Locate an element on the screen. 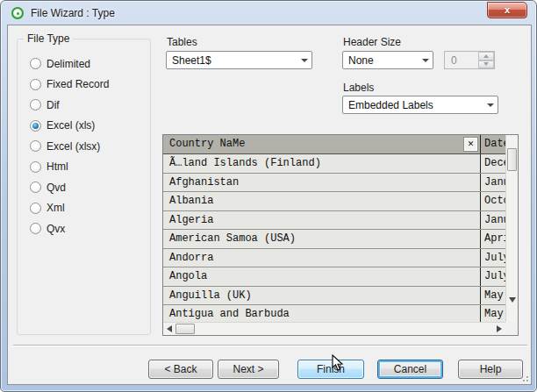 This screenshot has height=392, width=537. cancel-button: Cancel is located at coordinates (411, 369).